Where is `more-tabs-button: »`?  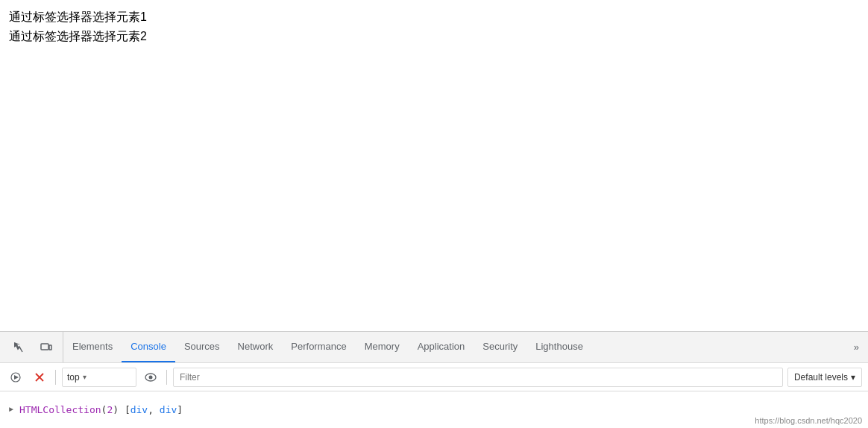
more-tabs-button: » is located at coordinates (856, 347).